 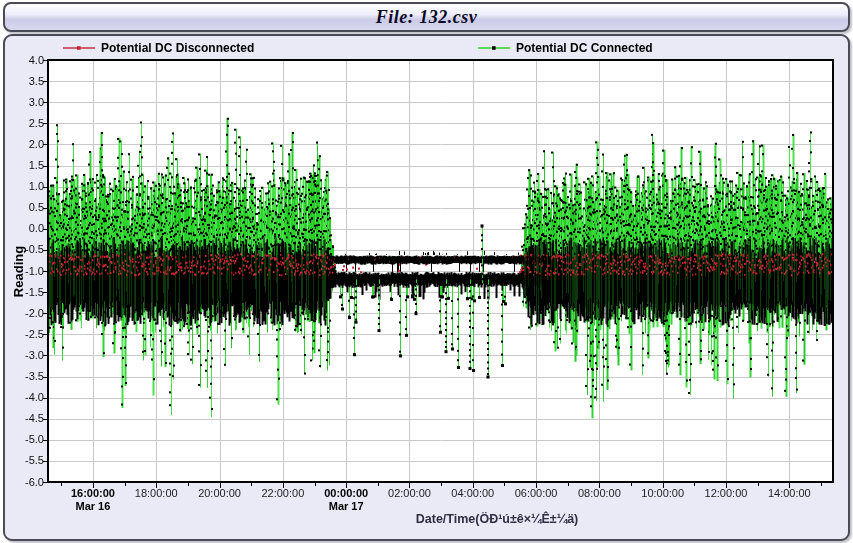 What do you see at coordinates (28, 228) in the screenshot?
I see `y-tick-label: 0.0` at bounding box center [28, 228].